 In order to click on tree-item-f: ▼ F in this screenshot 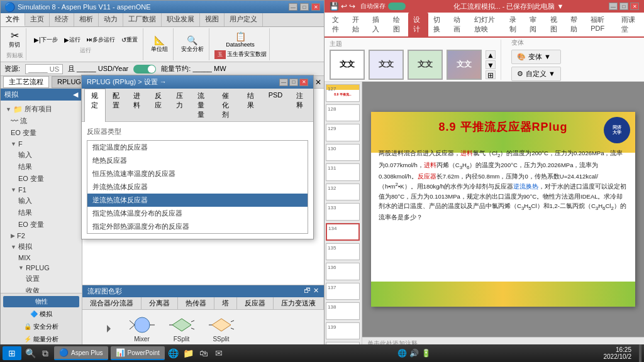, I will do `click(42, 144)`.